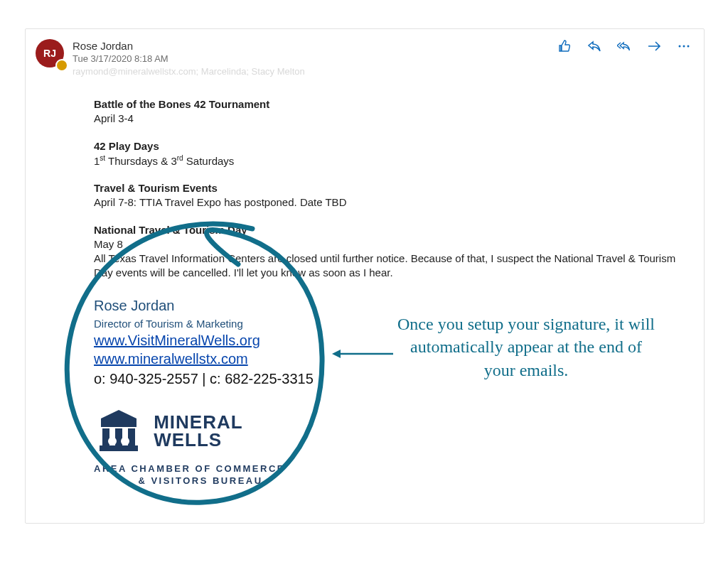 The width and height of the screenshot is (728, 562). What do you see at coordinates (392, 154) in the screenshot?
I see `section-2: 42 Play Days 1st Thursdays & 3rd Saturda…` at bounding box center [392, 154].